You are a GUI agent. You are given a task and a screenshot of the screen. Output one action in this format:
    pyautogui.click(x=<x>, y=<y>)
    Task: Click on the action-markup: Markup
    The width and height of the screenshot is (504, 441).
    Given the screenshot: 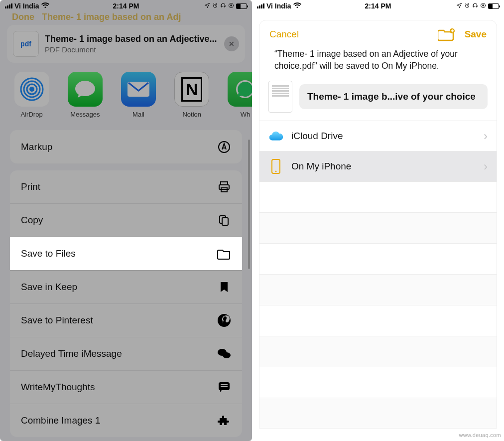 What is the action you would take?
    pyautogui.click(x=126, y=147)
    